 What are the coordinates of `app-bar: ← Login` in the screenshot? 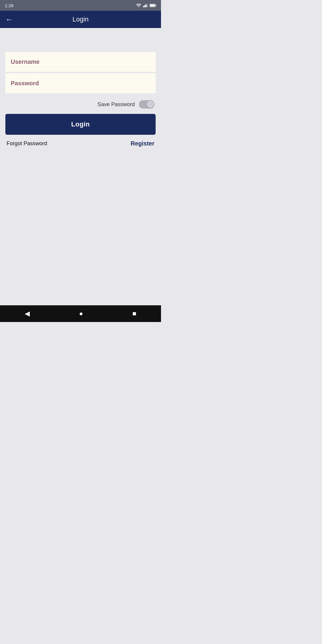 It's located at (80, 19).